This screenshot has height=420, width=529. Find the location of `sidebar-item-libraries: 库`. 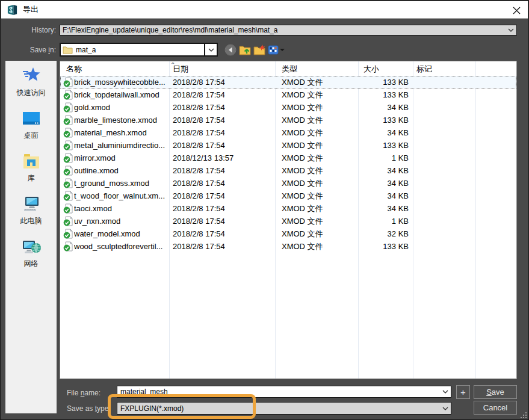

sidebar-item-libraries: 库 is located at coordinates (31, 167).